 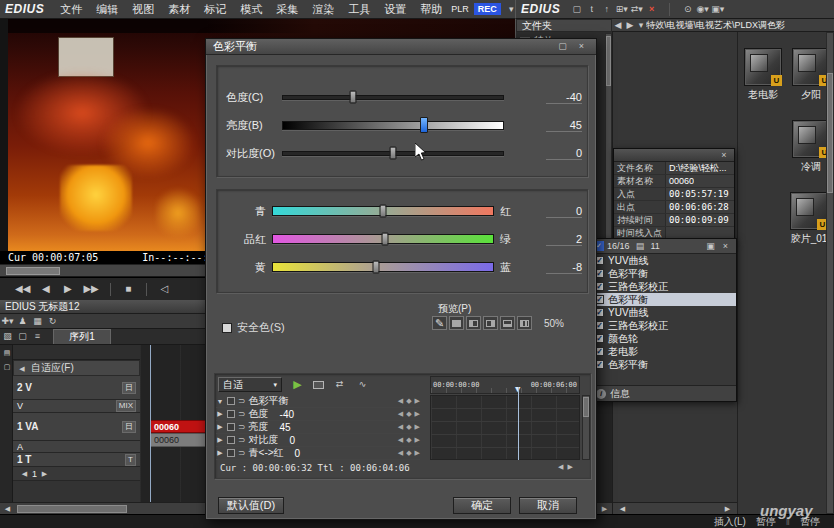 I want to click on layout-icon: ⊞▾, so click(x=622, y=10).